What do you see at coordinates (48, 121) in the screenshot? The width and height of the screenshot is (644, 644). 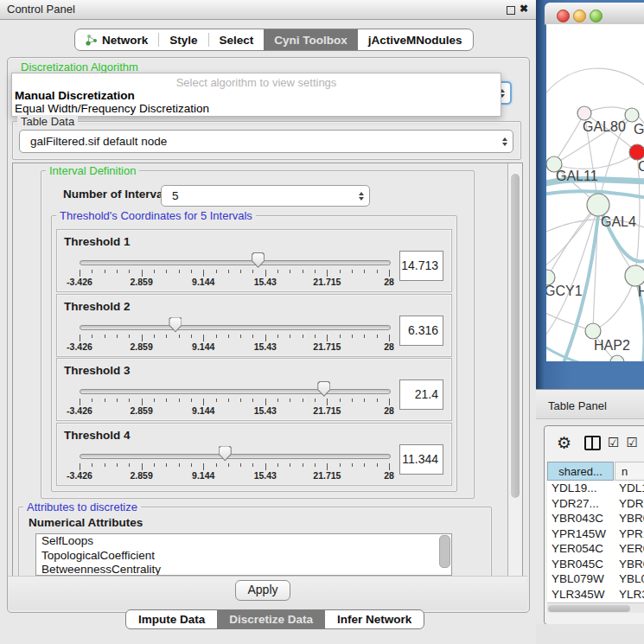 I see `table-data-group-label: Table Data` at bounding box center [48, 121].